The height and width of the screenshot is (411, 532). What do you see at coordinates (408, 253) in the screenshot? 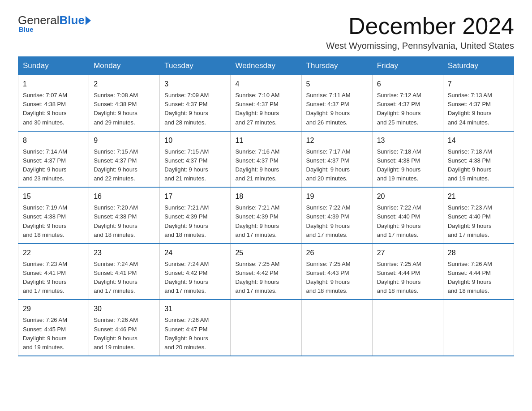
I see `day-number: 27` at bounding box center [408, 253].